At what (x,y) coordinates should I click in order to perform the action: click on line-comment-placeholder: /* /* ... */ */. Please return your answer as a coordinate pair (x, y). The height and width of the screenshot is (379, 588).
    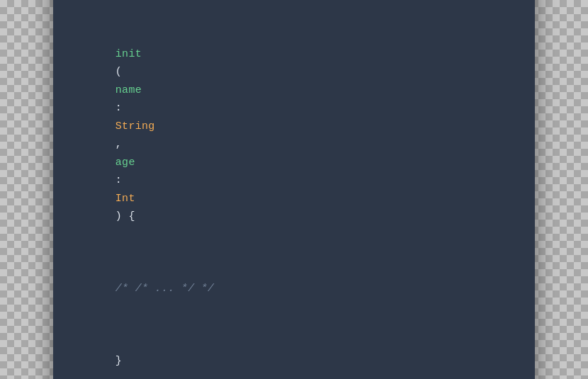
    Looking at the image, I should click on (294, 280).